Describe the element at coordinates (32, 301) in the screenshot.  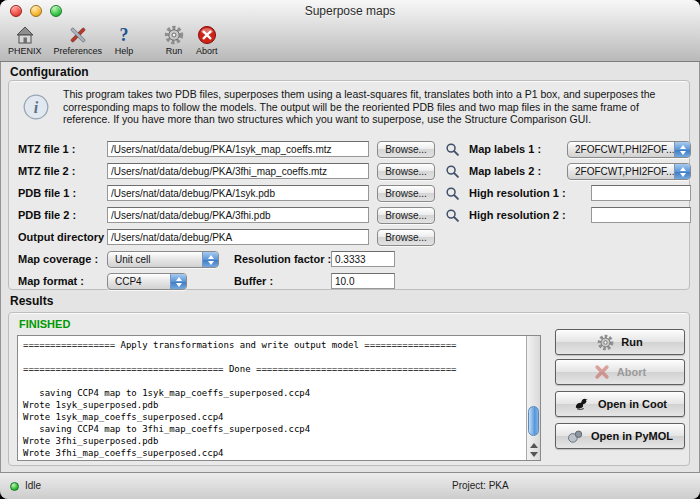
I see `results-section-title: Results` at that location.